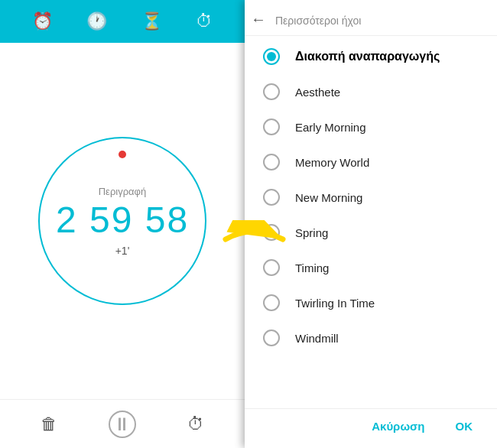 The width and height of the screenshot is (497, 448). What do you see at coordinates (318, 92) in the screenshot?
I see `item-label-aesthete: Aesthete` at bounding box center [318, 92].